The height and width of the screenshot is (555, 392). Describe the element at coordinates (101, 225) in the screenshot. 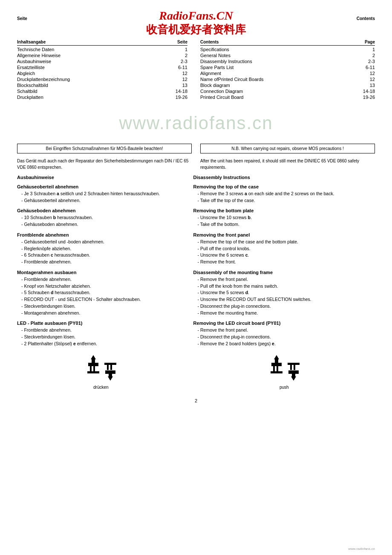

I see `instruction-item: Gehäuseboden abnehmen.` at that location.